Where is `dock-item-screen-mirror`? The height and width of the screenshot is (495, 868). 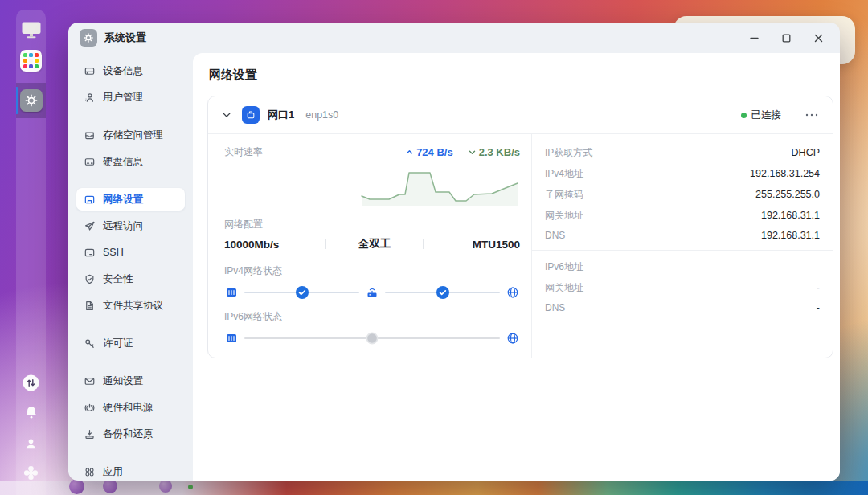
dock-item-screen-mirror is located at coordinates (31, 31).